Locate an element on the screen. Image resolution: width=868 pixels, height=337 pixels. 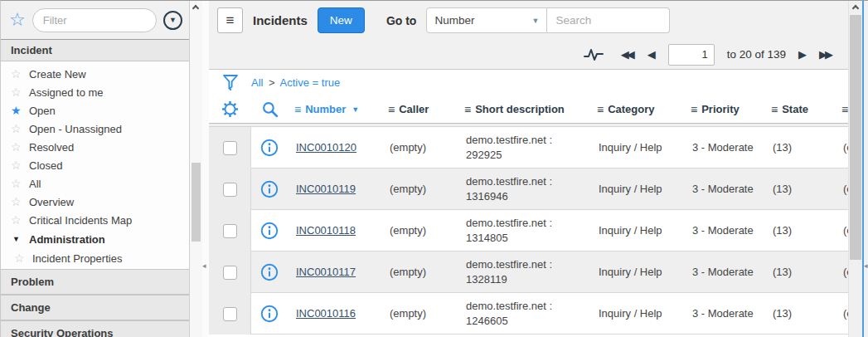
page-number-input is located at coordinates (691, 55).